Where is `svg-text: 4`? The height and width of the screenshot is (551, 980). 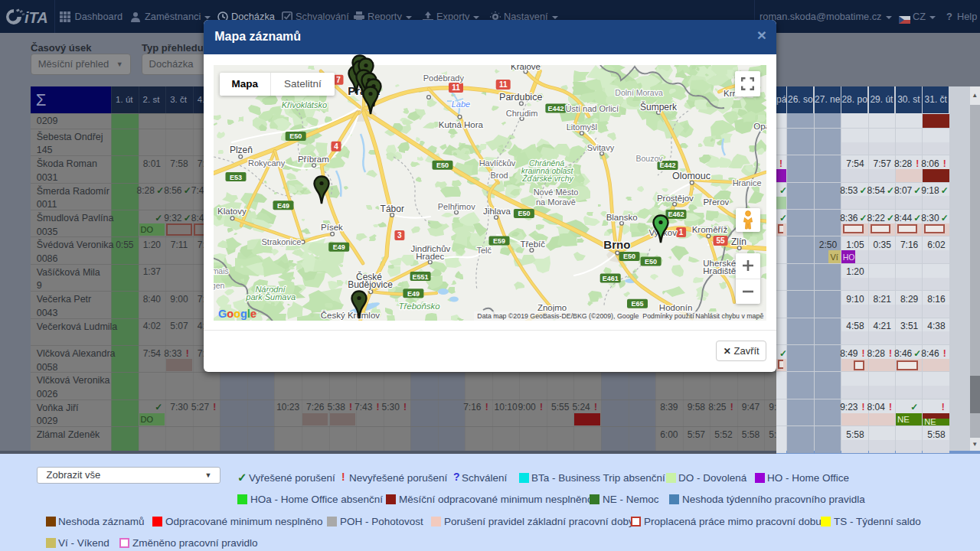 svg-text: 4 is located at coordinates (337, 147).